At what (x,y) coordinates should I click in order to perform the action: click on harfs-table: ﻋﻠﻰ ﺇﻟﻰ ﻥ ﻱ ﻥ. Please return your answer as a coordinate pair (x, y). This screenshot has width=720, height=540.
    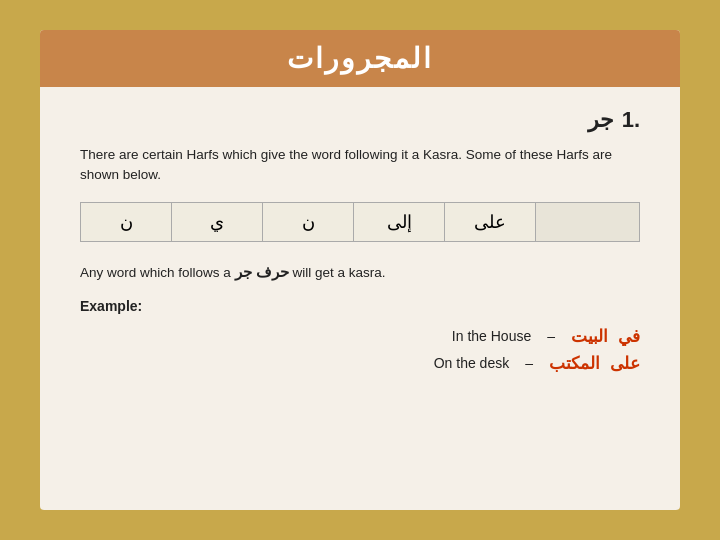
    Looking at the image, I should click on (360, 222).